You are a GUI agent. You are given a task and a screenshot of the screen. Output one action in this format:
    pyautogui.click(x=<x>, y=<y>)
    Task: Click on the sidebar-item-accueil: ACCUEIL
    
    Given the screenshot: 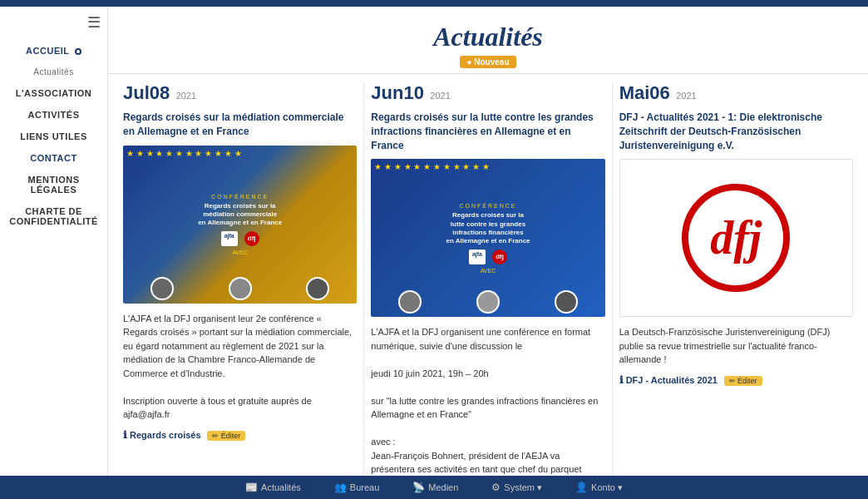 What is the action you would take?
    pyautogui.click(x=53, y=51)
    